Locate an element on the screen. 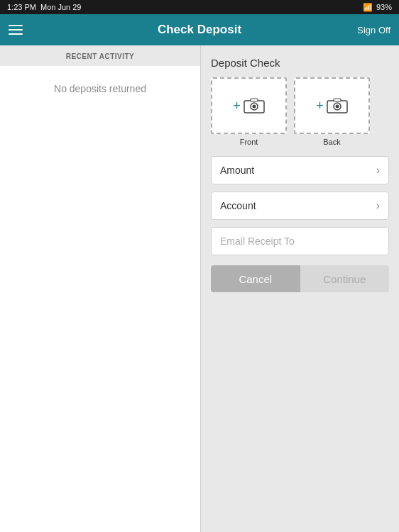  email-receipt-input is located at coordinates (300, 241).